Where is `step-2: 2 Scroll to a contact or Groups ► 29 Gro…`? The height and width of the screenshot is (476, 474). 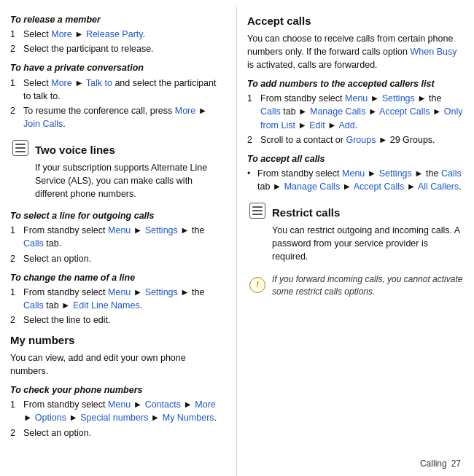
step-2: 2 Scroll to a contact or Groups ► 29 Gro… is located at coordinates (356, 140).